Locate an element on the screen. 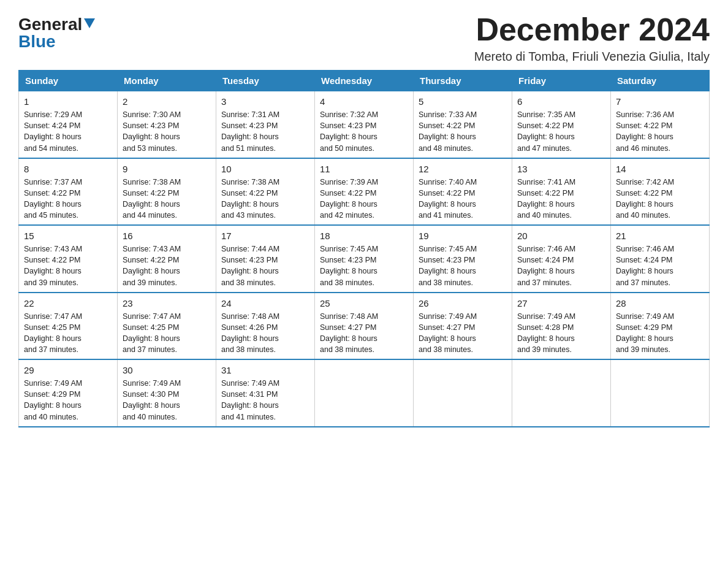  month-title: December 2024 is located at coordinates (592, 29).